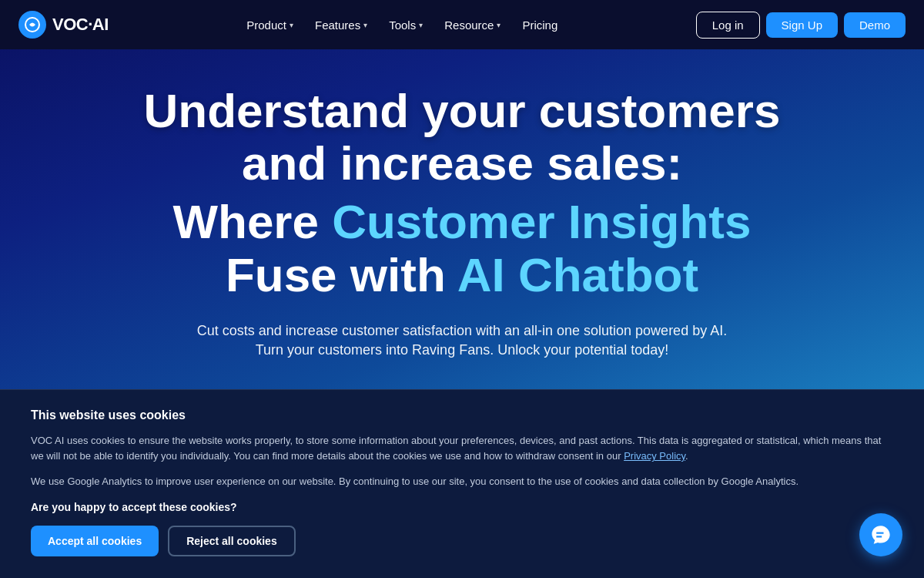 This screenshot has width=924, height=578. I want to click on accept-cookies-button: Accept all cookies, so click(95, 541).